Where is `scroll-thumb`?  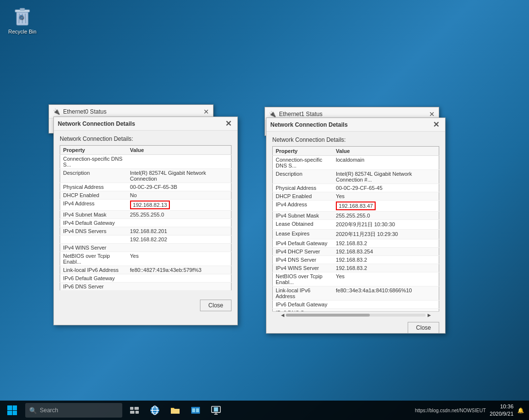
scroll-thumb is located at coordinates (328, 315).